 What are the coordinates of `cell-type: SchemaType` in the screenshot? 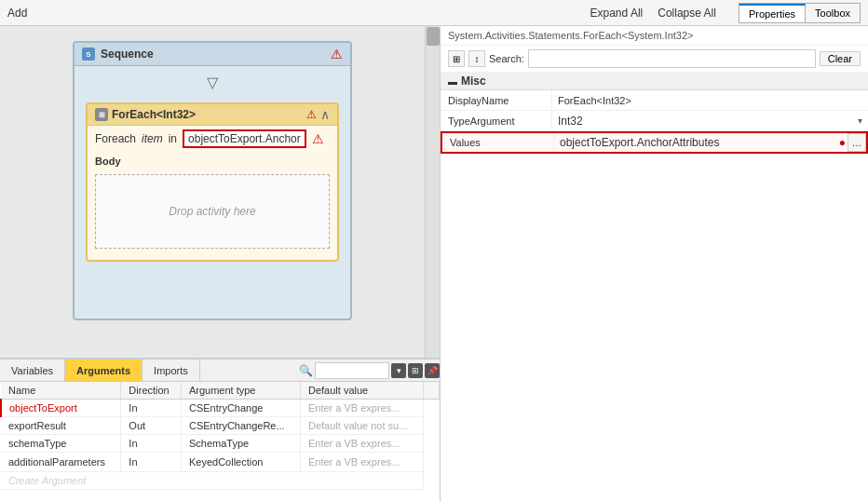 It's located at (240, 443).